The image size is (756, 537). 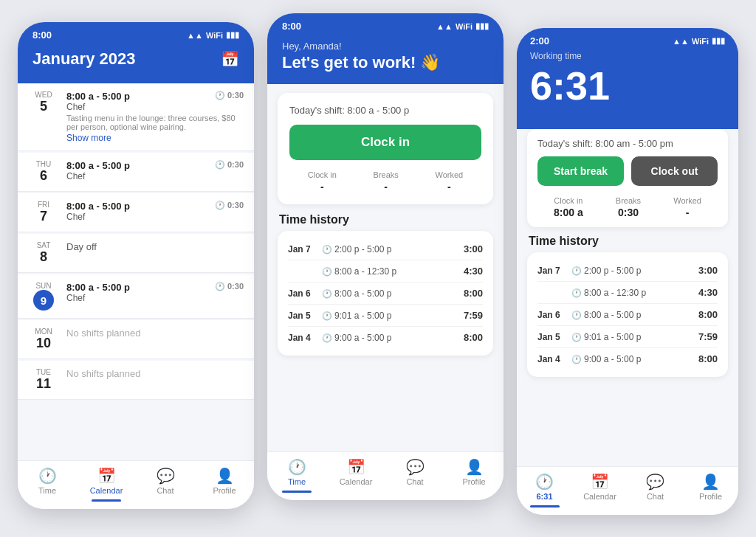 I want to click on left-header: January 2023 📅, so click(x=136, y=64).